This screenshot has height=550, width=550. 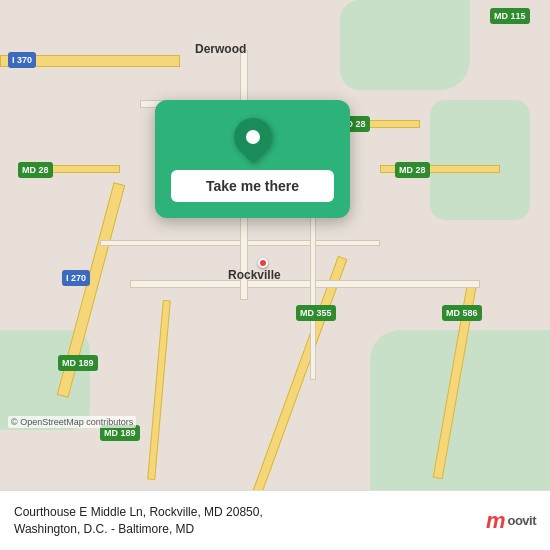 What do you see at coordinates (254, 275) in the screenshot?
I see `city-label-rockville: Rockville` at bounding box center [254, 275].